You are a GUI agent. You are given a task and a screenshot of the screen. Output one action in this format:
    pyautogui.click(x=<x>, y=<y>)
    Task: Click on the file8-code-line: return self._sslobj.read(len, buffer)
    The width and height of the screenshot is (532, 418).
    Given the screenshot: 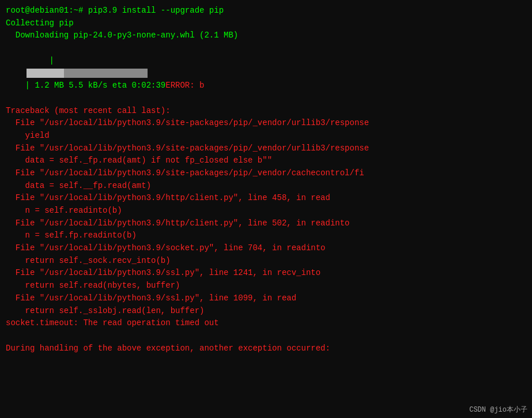 What is the action you would take?
    pyautogui.click(x=266, y=311)
    